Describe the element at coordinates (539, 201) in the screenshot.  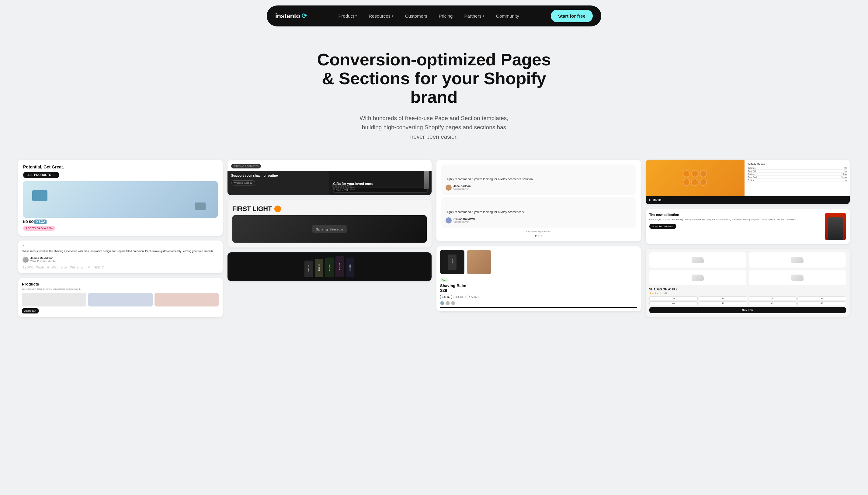
I see `testimonials-card: " Highly recommend if you're looking for…` at that location.